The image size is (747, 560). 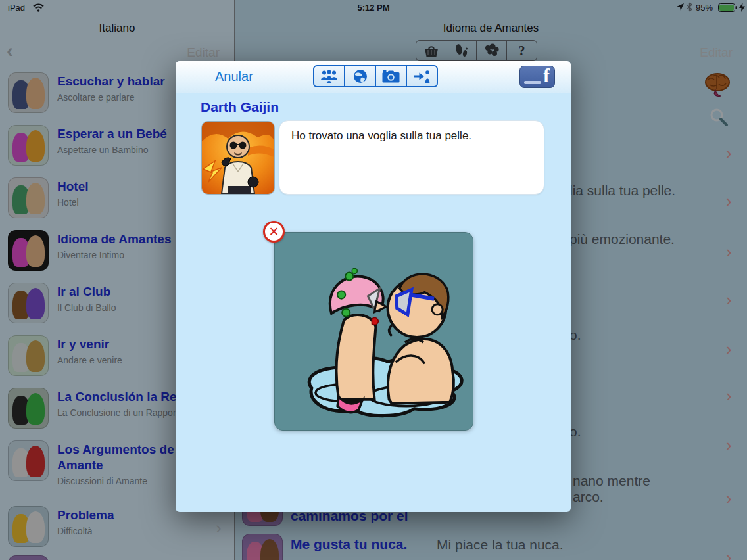 What do you see at coordinates (533, 83) in the screenshot?
I see `facebook-underline` at bounding box center [533, 83].